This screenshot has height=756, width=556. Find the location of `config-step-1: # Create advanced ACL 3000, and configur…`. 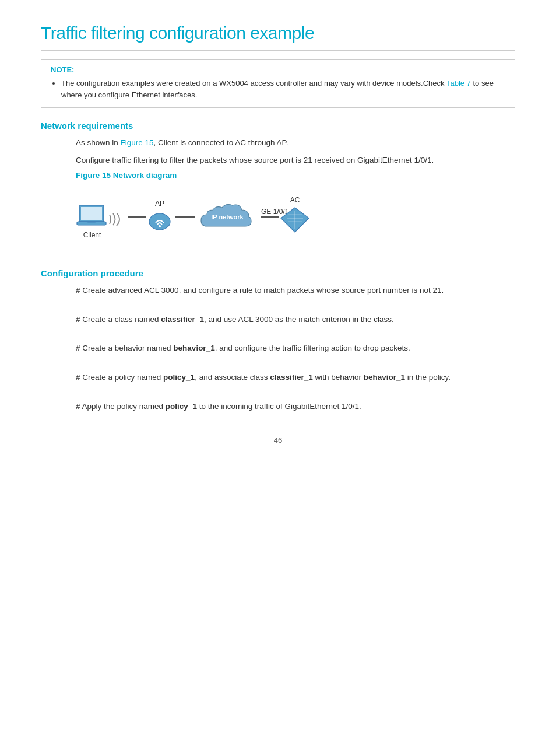

config-step-1: # Create advanced ACL 3000, and configur… is located at coordinates (295, 290).